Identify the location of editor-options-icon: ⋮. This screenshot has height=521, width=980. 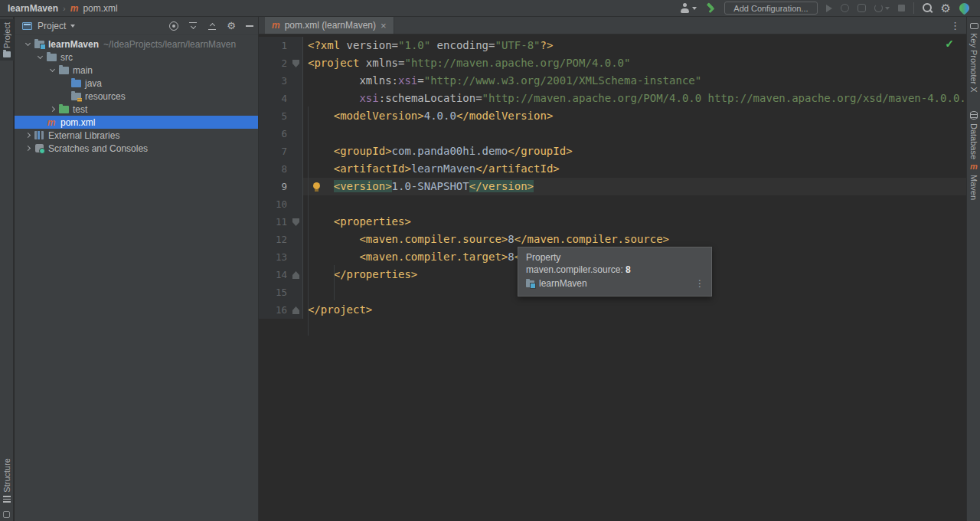
(956, 26).